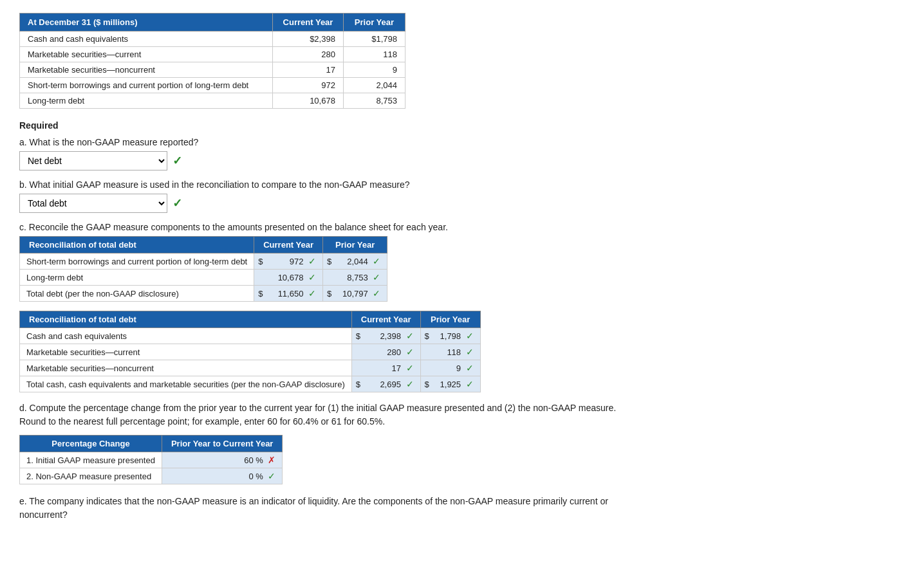 The image size is (923, 588). Describe the element at coordinates (295, 293) in the screenshot. I see `current-val: 11,650 ✓` at that location.